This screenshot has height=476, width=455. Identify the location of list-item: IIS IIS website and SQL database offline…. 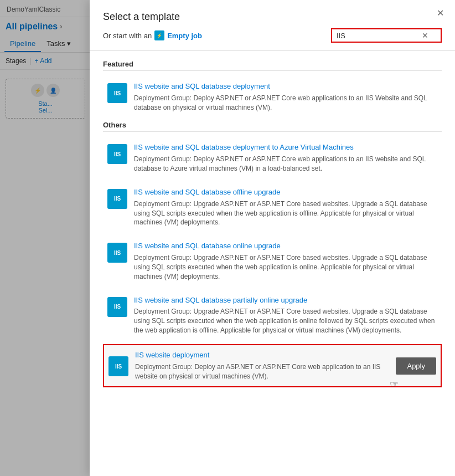
(272, 207).